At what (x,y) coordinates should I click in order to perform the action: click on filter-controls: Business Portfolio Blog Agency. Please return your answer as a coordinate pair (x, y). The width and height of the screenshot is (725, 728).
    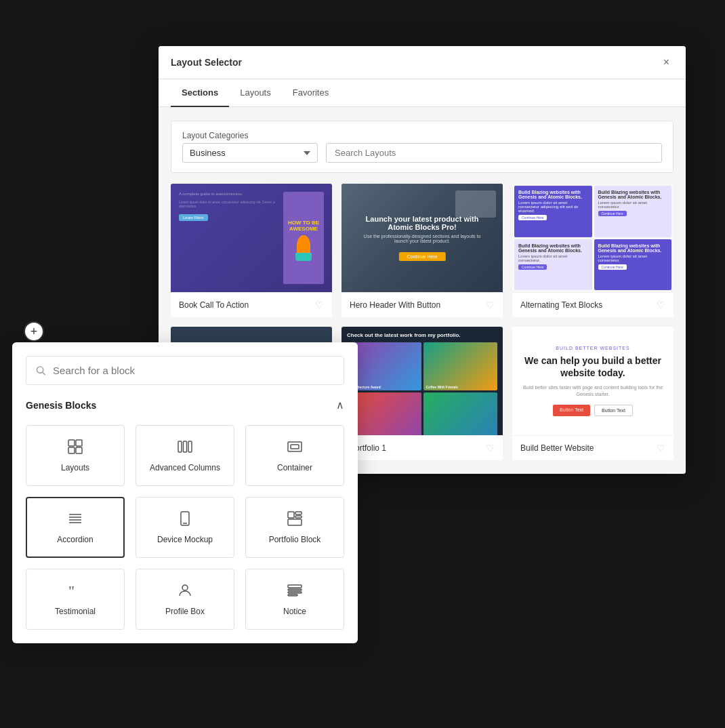
    Looking at the image, I should click on (422, 153).